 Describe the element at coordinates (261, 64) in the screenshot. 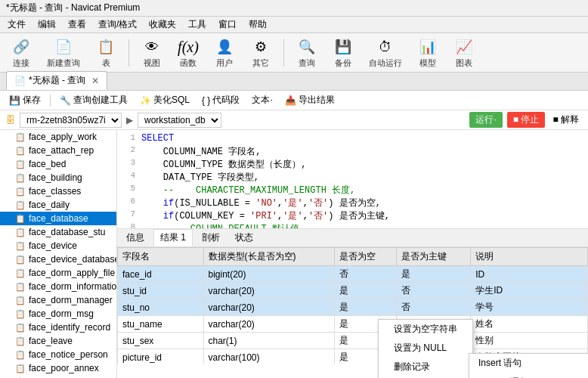

I see `other-label: 其它` at that location.